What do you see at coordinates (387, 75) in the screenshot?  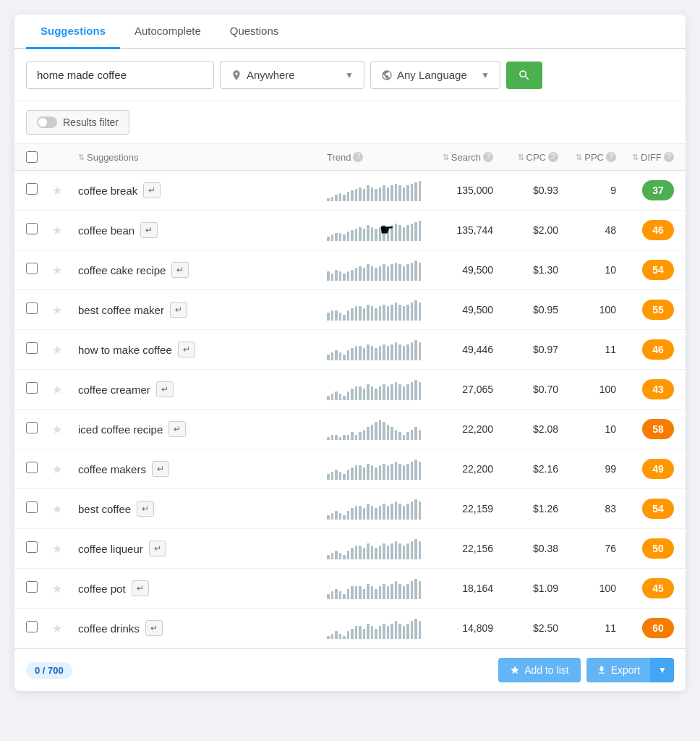 I see `language-icon` at bounding box center [387, 75].